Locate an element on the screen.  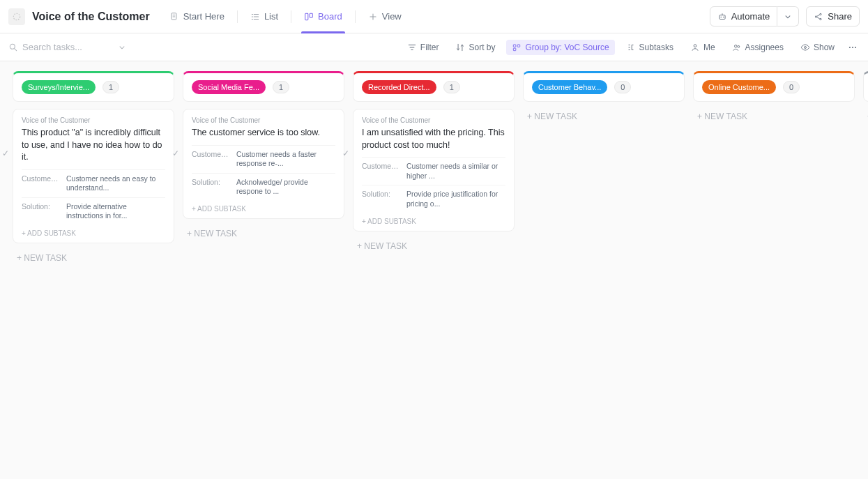
card-field-value: Provide alternative instructions in for.… is located at coordinates (116, 212).